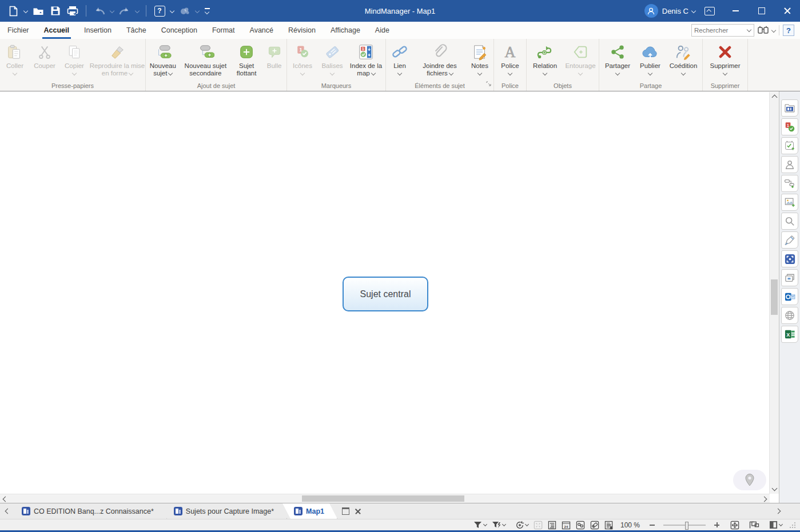 The height and width of the screenshot is (532, 800). Describe the element at coordinates (38, 11) in the screenshot. I see `open-file-icon` at that location.